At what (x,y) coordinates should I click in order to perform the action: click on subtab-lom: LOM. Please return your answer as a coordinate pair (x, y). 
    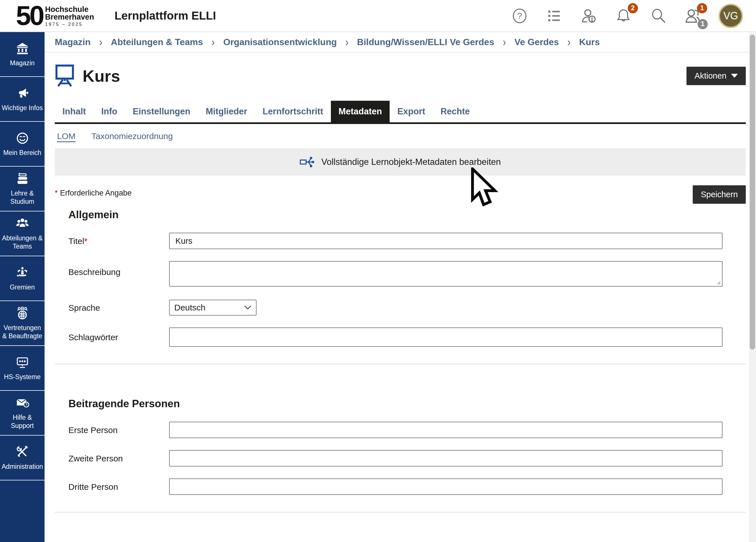
    Looking at the image, I should click on (66, 136).